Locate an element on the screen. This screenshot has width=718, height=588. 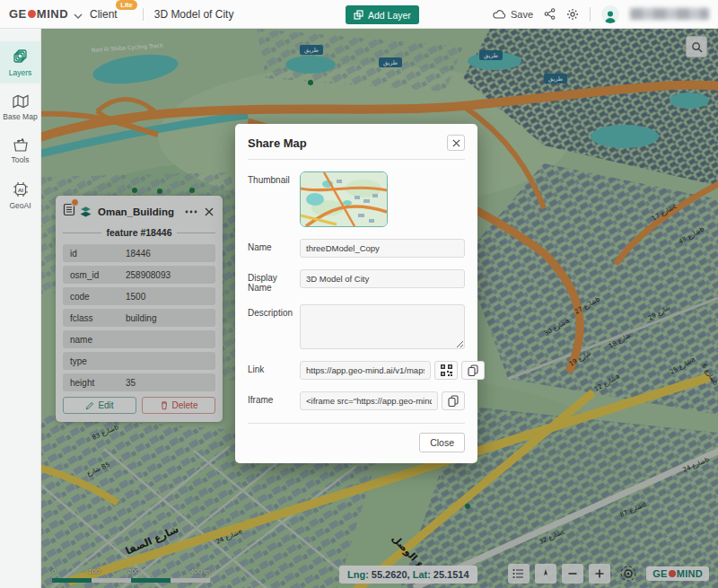
link-label: Link is located at coordinates (274, 370).